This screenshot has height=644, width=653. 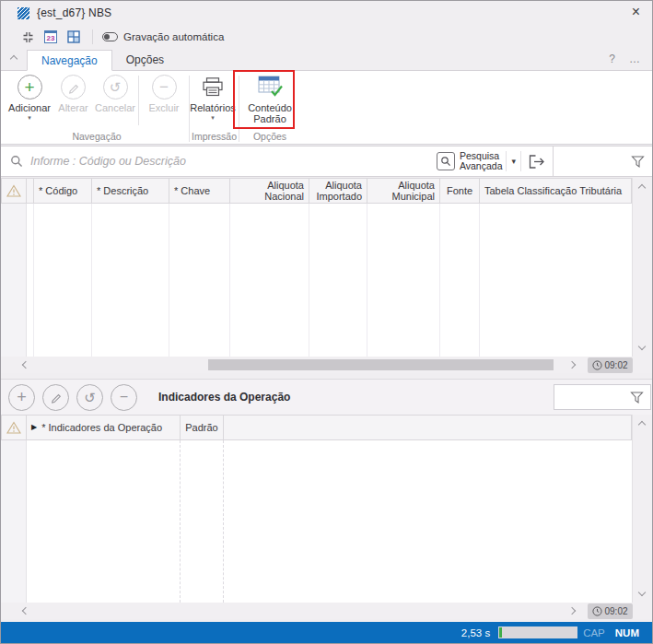 I want to click on clock-icon, so click(x=597, y=365).